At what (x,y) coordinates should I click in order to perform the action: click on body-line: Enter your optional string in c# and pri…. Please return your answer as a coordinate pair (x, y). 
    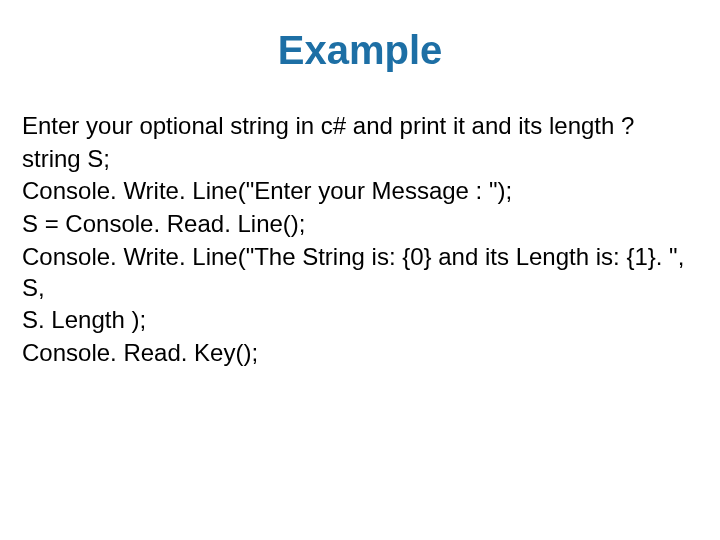
    Looking at the image, I should click on (360, 126).